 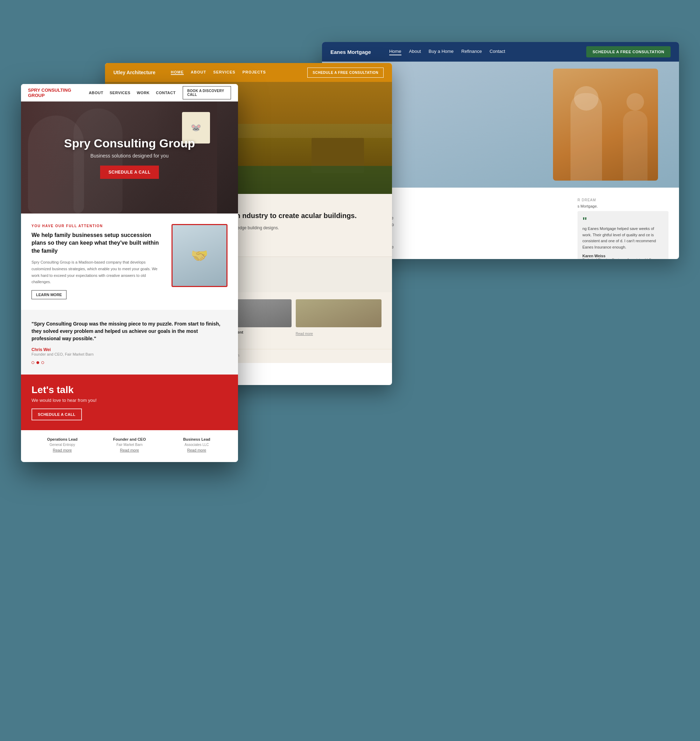 What do you see at coordinates (199, 72) in the screenshot?
I see `utley-nav-about: ABOUT` at bounding box center [199, 72].